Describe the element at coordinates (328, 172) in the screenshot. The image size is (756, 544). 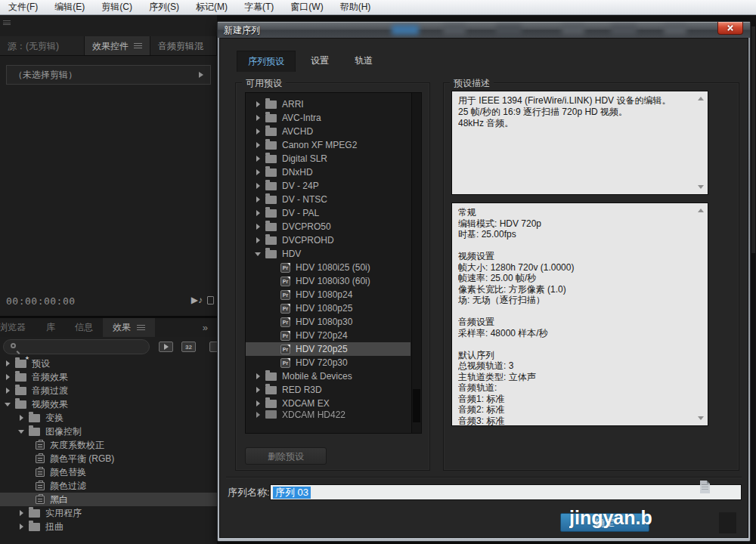
I see `preset-row: DNxHD` at that location.